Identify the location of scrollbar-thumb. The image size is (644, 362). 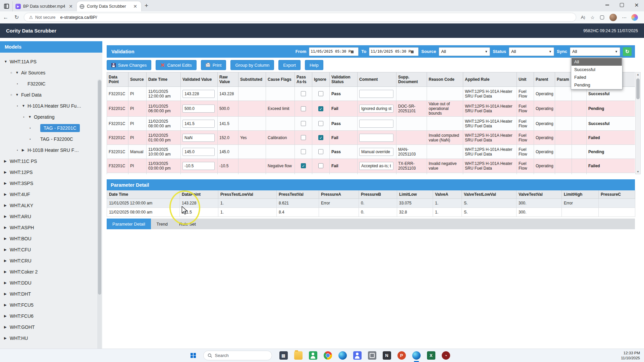
(638, 89).